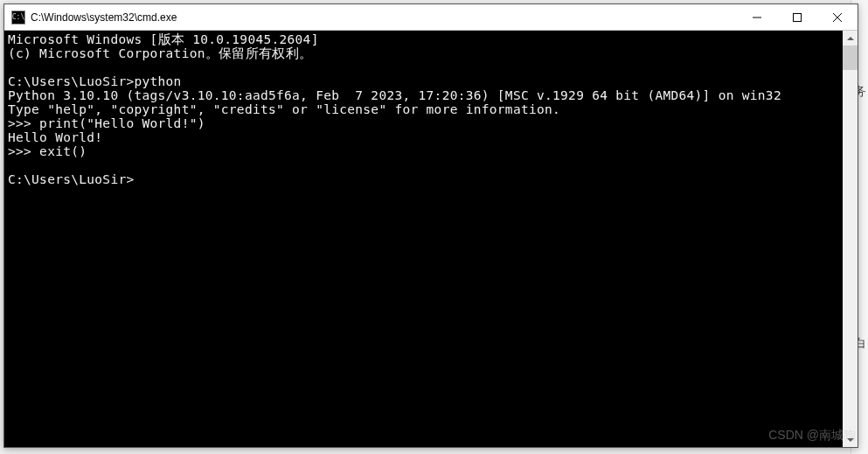 Image resolution: width=868 pixels, height=454 pixels. I want to click on titlebar: C:\ C:\Windows\system32\cmd.exe, so click(431, 17).